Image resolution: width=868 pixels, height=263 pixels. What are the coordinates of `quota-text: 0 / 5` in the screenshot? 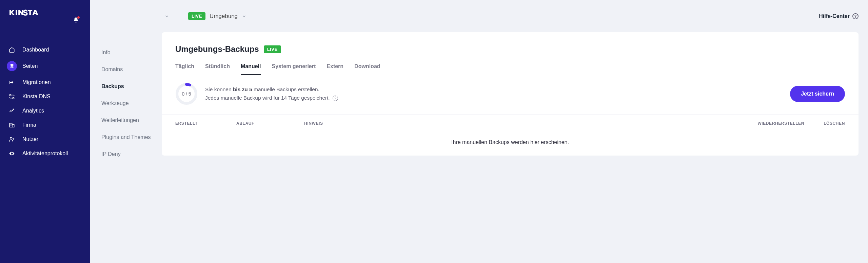 It's located at (186, 94).